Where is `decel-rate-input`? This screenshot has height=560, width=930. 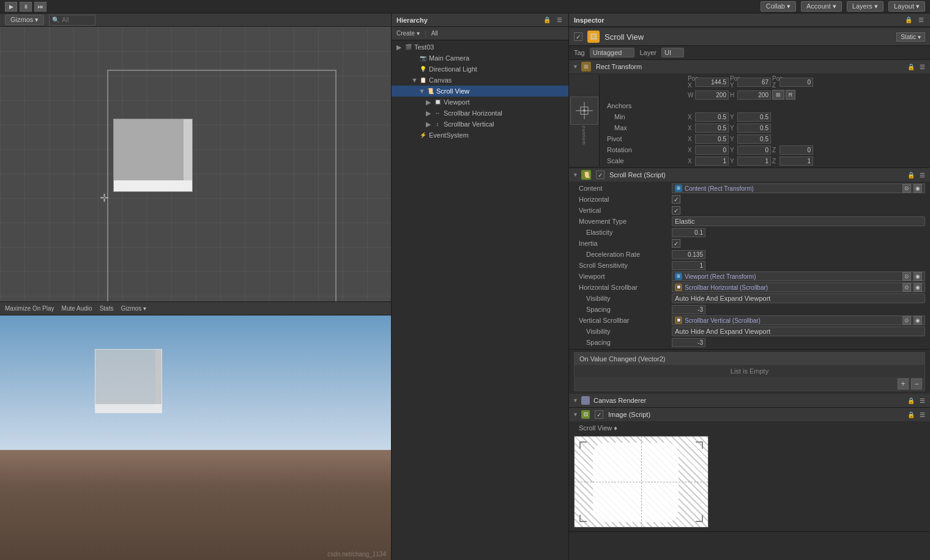
decel-rate-input is located at coordinates (689, 254).